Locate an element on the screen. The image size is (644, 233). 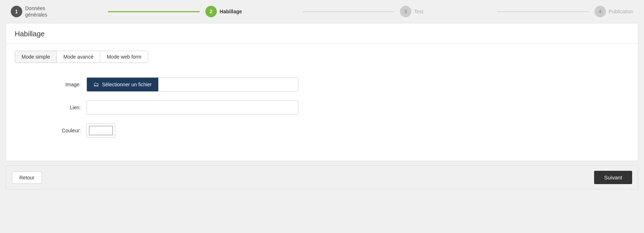
step-circle-2: 2 is located at coordinates (211, 12).